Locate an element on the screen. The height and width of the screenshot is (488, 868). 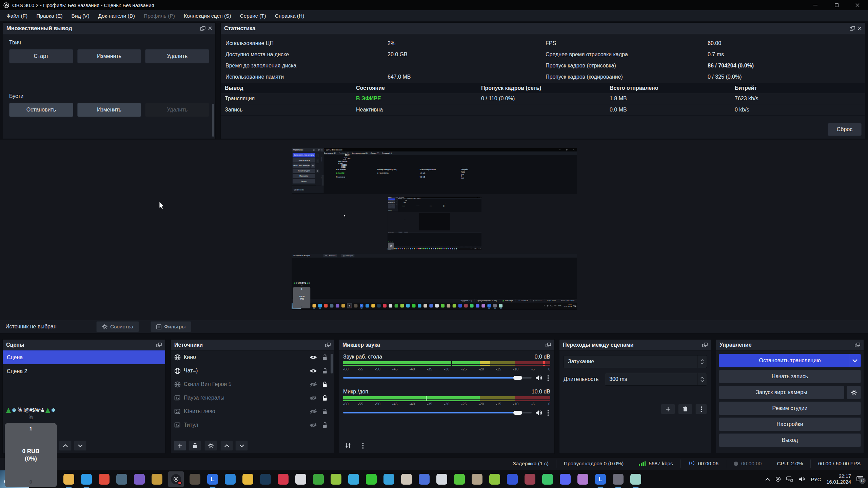
mixer-header: Микшер звука is located at coordinates (447, 345).